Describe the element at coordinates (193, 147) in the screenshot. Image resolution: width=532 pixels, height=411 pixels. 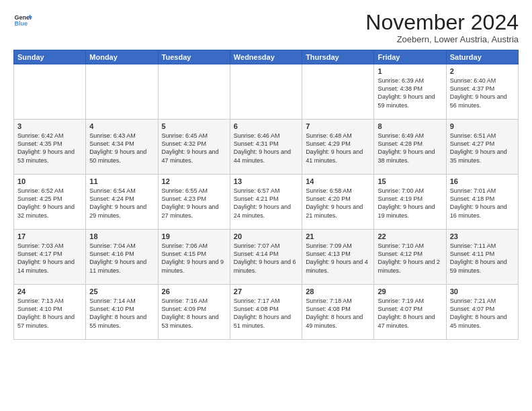
I see `calendar-cell: 5Sunrise: 6:45 AM Sunset: 4:32 PM Daylig…` at that location.